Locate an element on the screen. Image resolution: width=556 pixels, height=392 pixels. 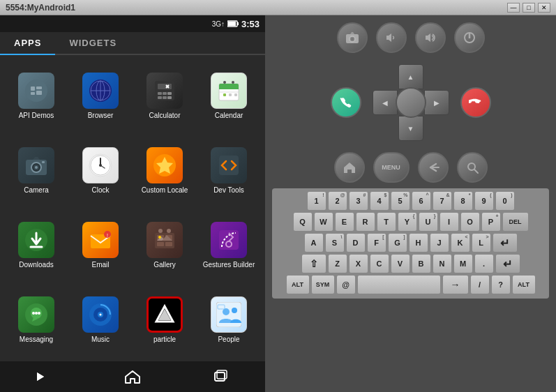
recent-button is located at coordinates (221, 377).